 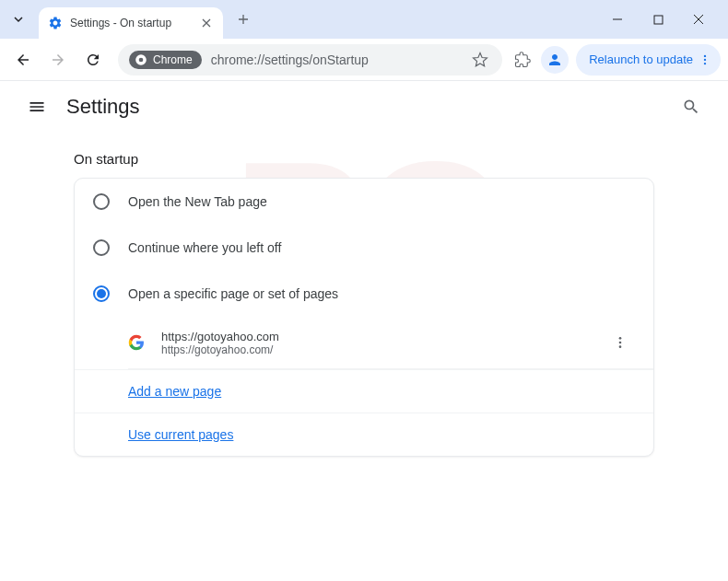 I want to click on relaunch-update-button: Relaunch to update, so click(x=649, y=60).